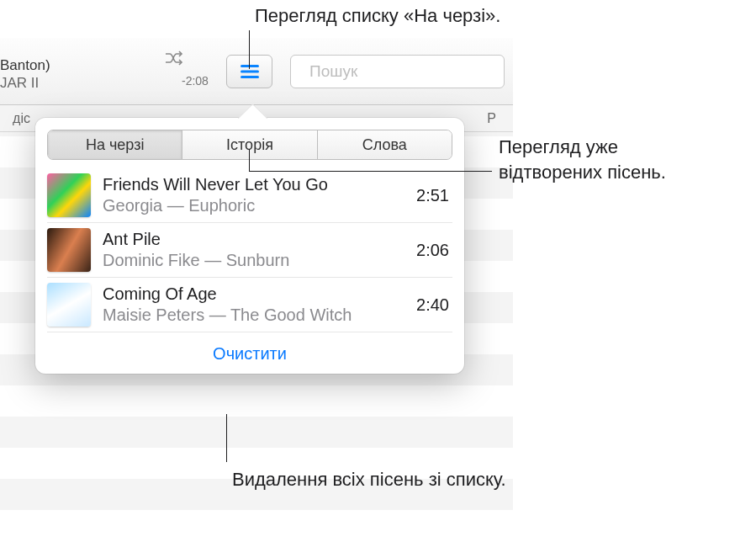 The height and width of the screenshot is (542, 756). I want to click on song-title: Coming Of Age, so click(254, 295).